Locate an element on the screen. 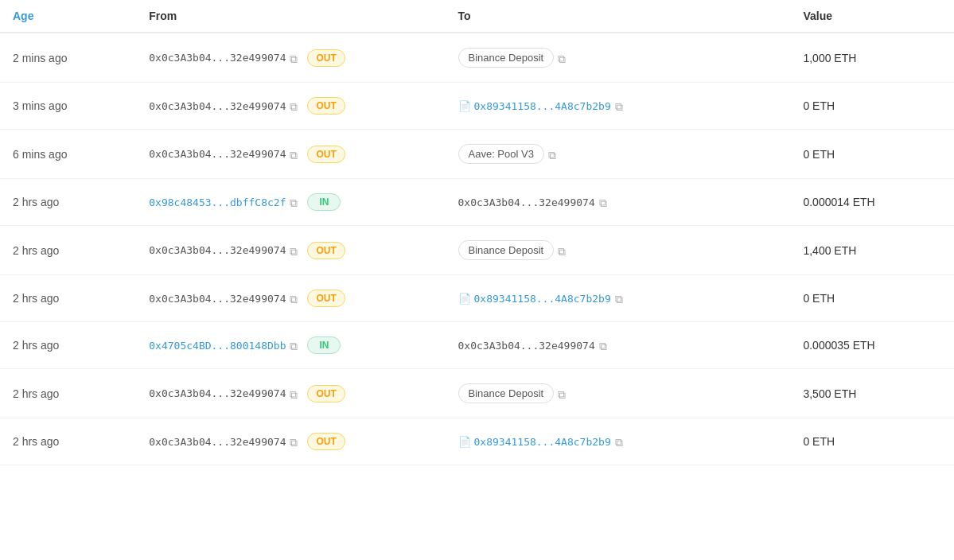 This screenshot has width=954, height=560. to-cell: 0x0c3A3b04...32e499074⧉ is located at coordinates (618, 345).